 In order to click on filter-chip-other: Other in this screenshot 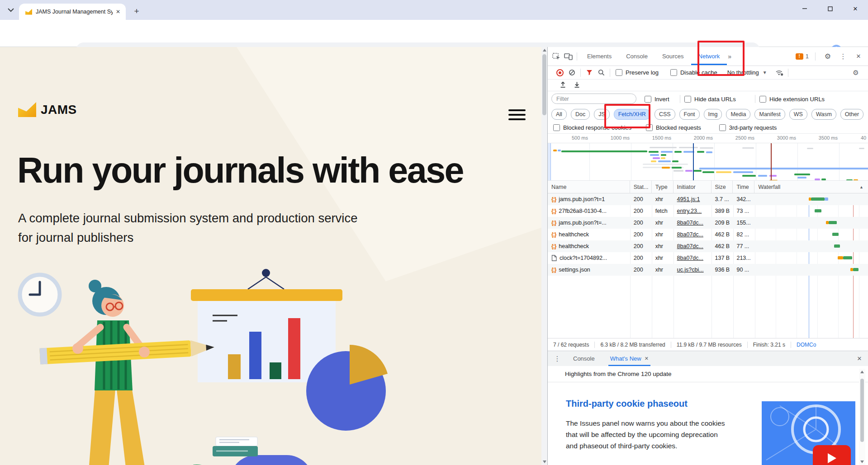, I will do `click(852, 114)`.